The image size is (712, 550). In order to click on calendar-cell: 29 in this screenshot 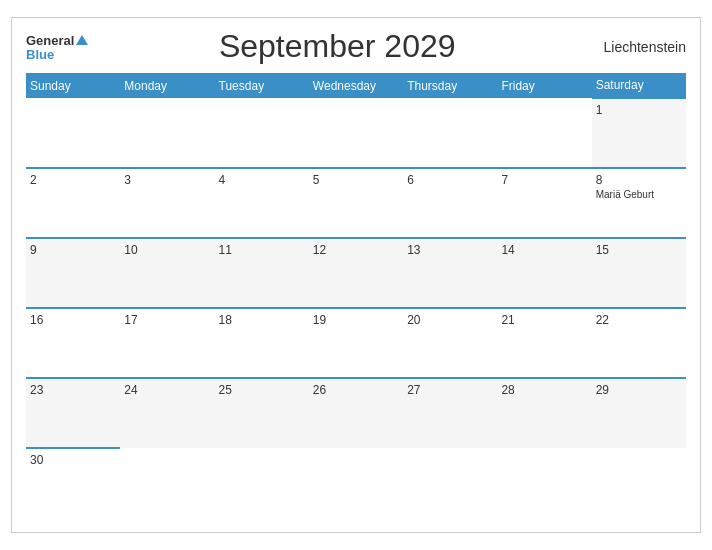, I will do `click(639, 413)`.